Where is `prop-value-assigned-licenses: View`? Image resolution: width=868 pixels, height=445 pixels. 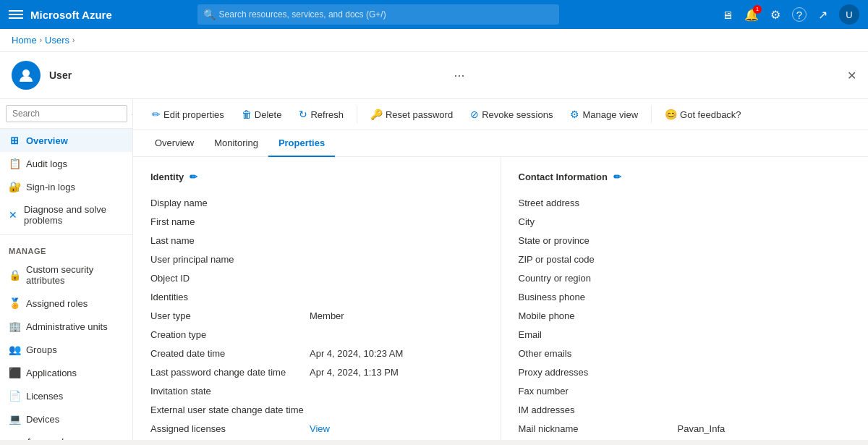 prop-value-assigned-licenses: View is located at coordinates (320, 428).